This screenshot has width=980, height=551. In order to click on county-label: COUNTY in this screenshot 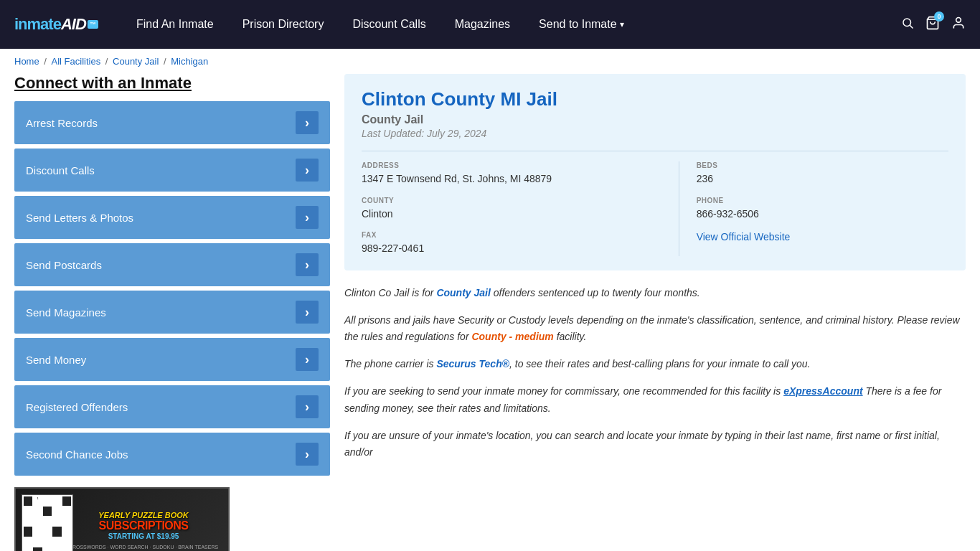, I will do `click(513, 201)`.